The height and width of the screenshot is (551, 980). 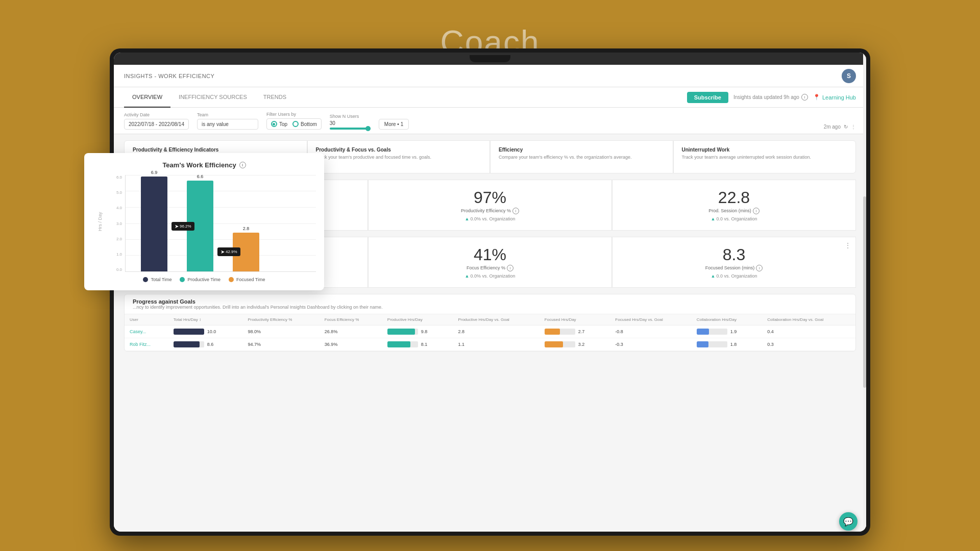 I want to click on activity-date-group: Activity Date 2022/07/18 - 2022/08/14, so click(x=156, y=121).